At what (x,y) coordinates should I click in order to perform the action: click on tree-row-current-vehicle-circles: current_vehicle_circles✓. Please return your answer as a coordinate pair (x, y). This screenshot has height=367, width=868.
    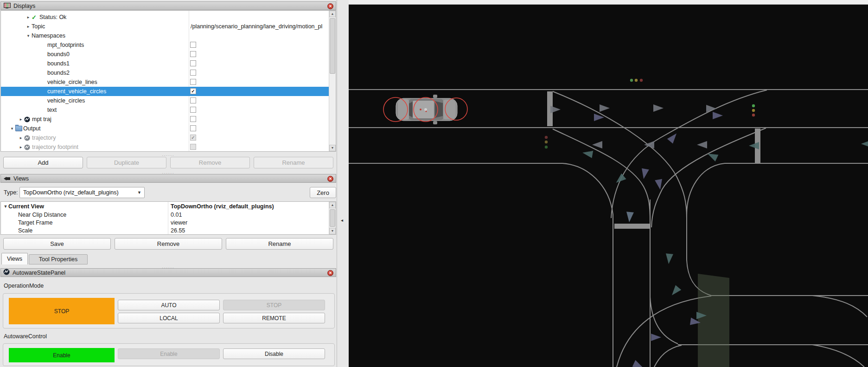
    Looking at the image, I should click on (165, 91).